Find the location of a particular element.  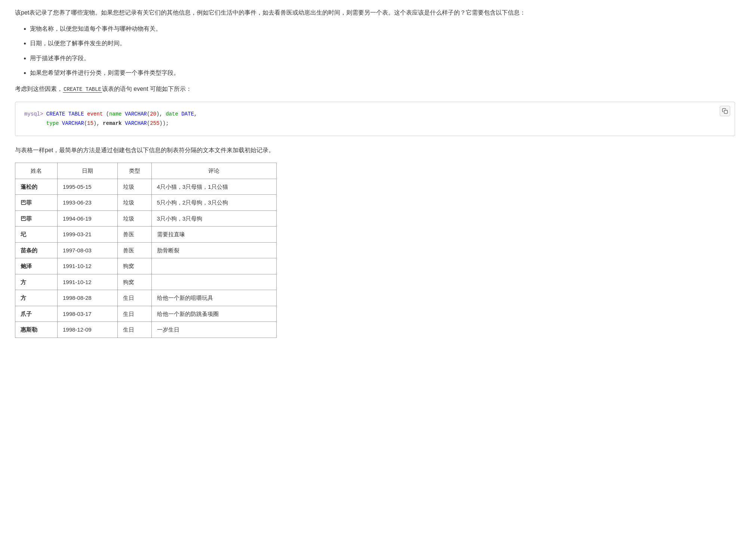

table-row: 圮1999-03-21兽医需要拉直喙 is located at coordinates (146, 235).